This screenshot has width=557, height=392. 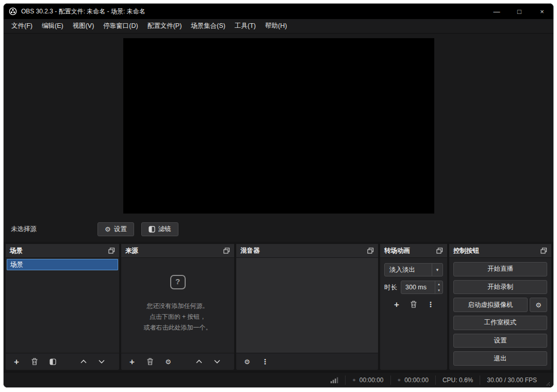 I want to click on transitions-toolbar: + ⋮, so click(x=414, y=304).